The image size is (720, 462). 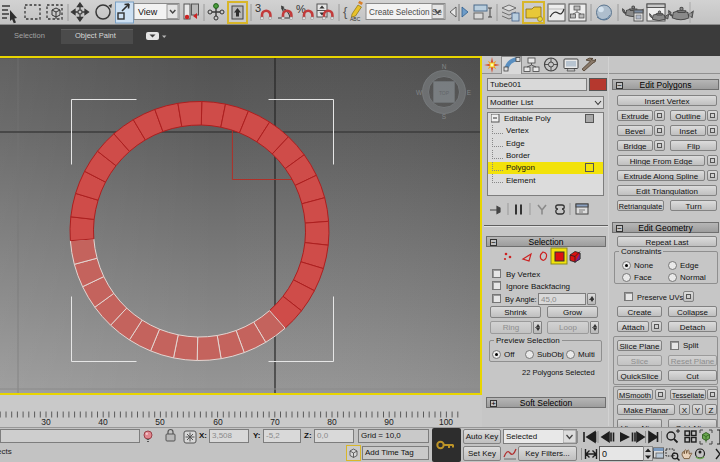 I want to click on svg-text: E, so click(x=470, y=92).